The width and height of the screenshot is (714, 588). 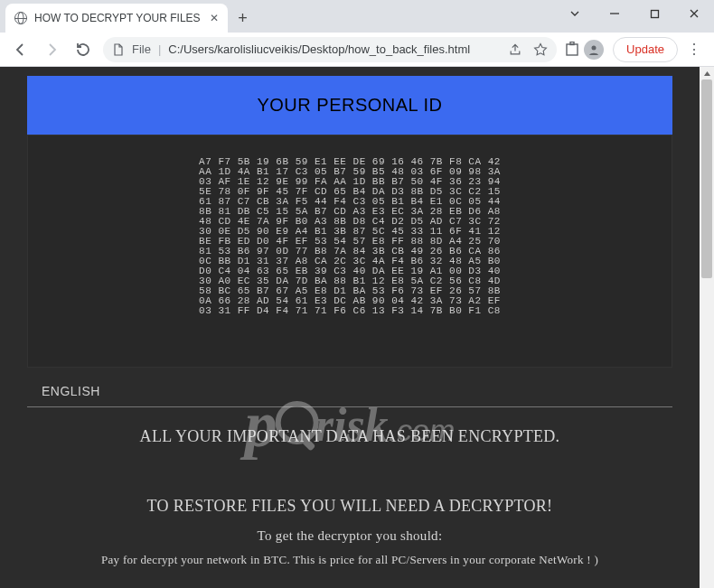 What do you see at coordinates (707, 73) in the screenshot?
I see `scroll-up-icon` at bounding box center [707, 73].